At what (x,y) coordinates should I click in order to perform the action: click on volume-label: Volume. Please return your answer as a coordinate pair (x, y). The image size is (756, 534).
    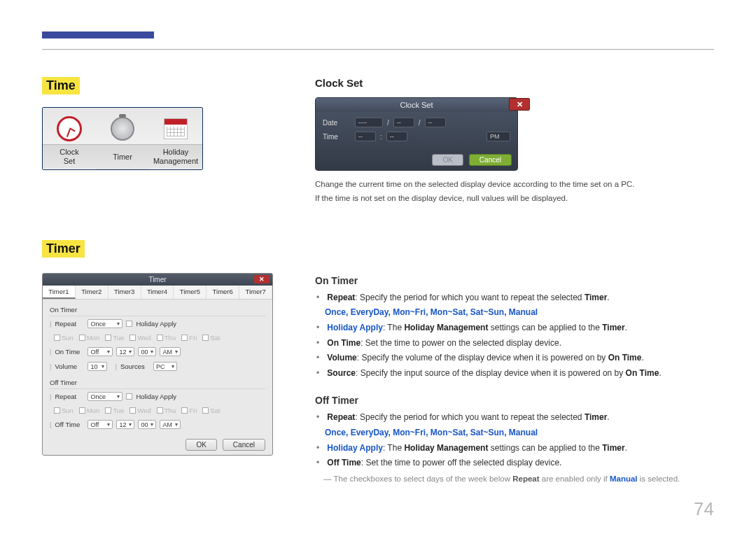
    Looking at the image, I should click on (69, 367).